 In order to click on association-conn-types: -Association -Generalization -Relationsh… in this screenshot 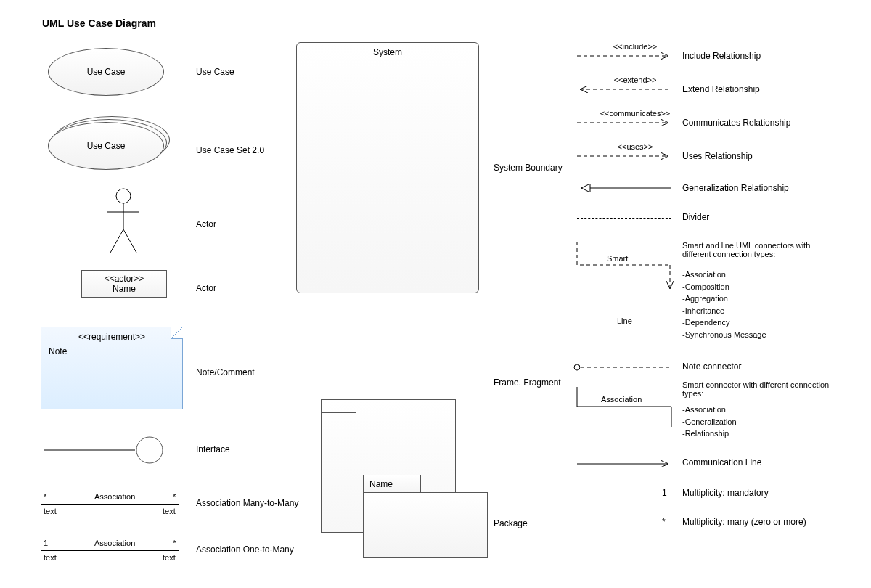, I will do `click(710, 422)`.